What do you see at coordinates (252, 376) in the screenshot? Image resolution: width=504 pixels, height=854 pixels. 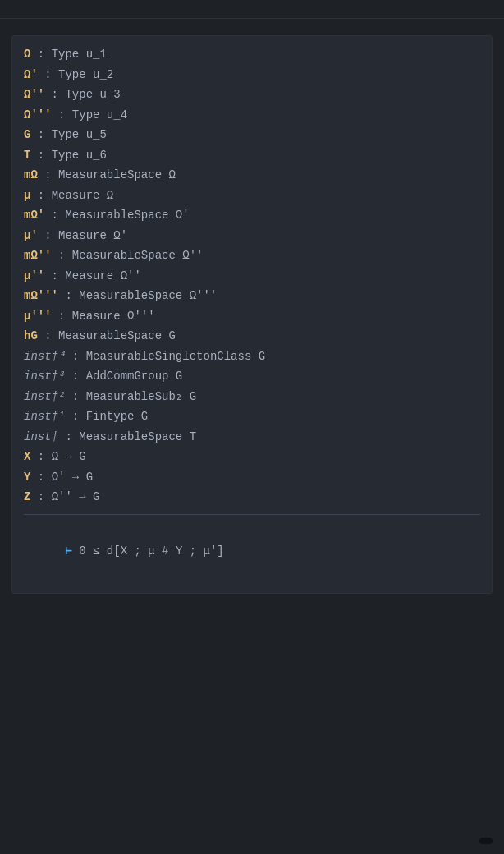 I see `hypothesis-line: inst†³ : AddCommGroup G` at bounding box center [252, 376].